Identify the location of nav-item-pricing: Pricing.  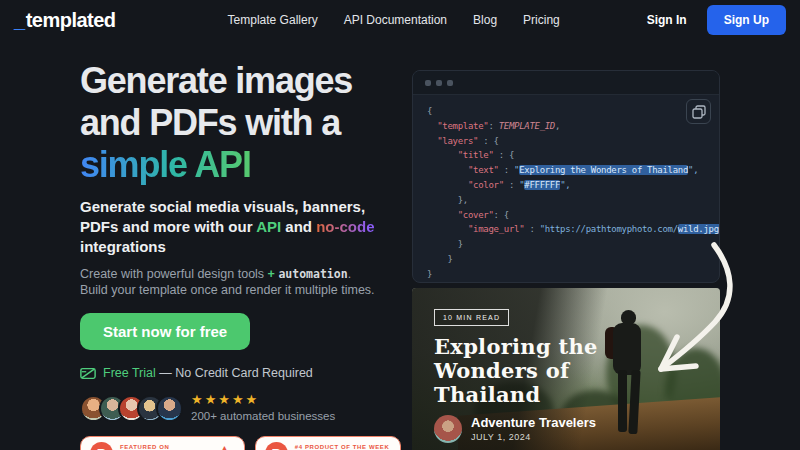
(542, 20).